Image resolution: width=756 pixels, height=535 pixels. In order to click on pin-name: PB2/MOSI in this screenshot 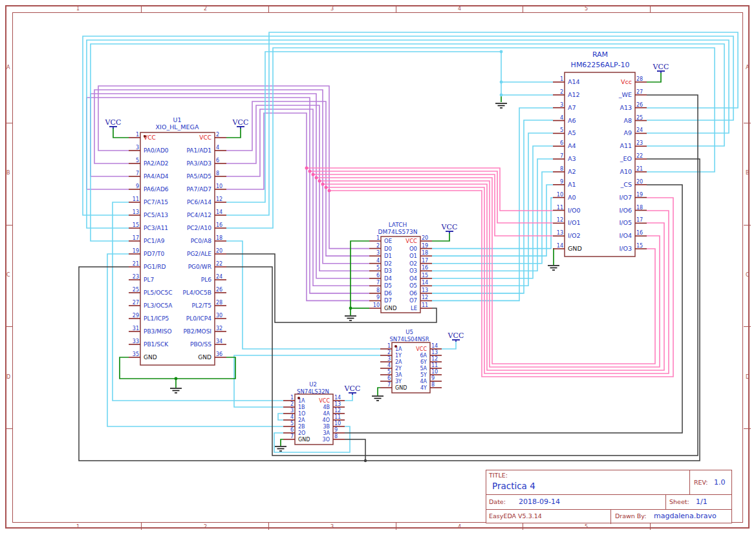, I will do `click(197, 331)`.